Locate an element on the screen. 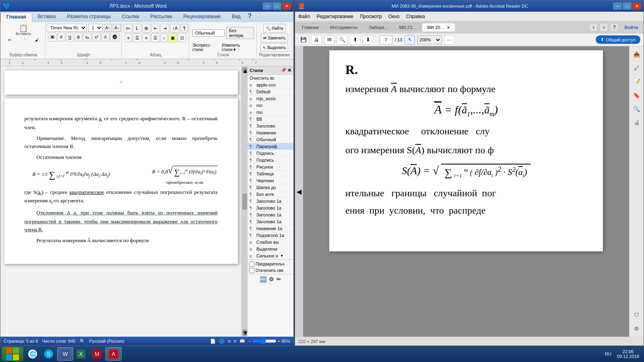 Image resolution: width=644 pixels, height=362 pixels. style-item-heading: ¶ Заголово is located at coordinates (270, 126).